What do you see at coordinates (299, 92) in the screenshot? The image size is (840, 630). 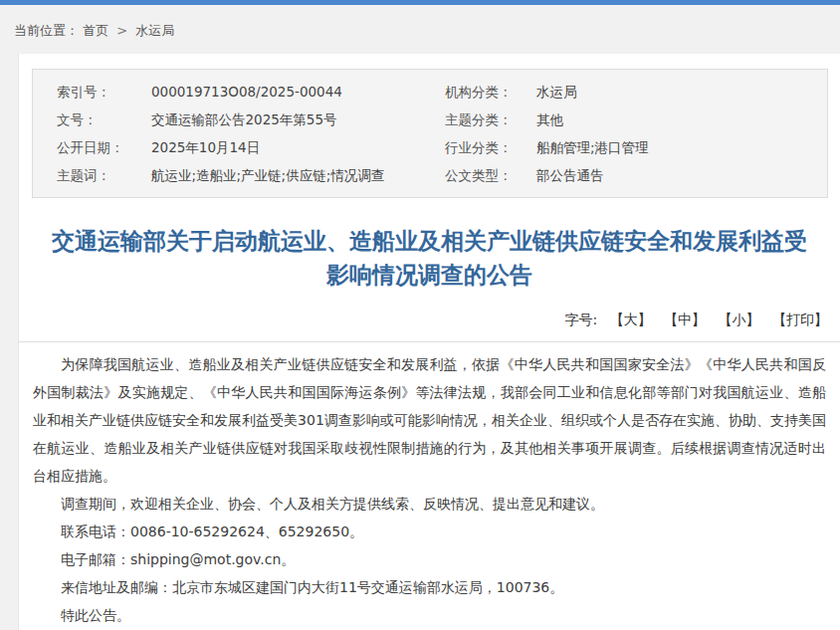 I see `meta-value-index-no: 000019713O08/2025-00044` at bounding box center [299, 92].